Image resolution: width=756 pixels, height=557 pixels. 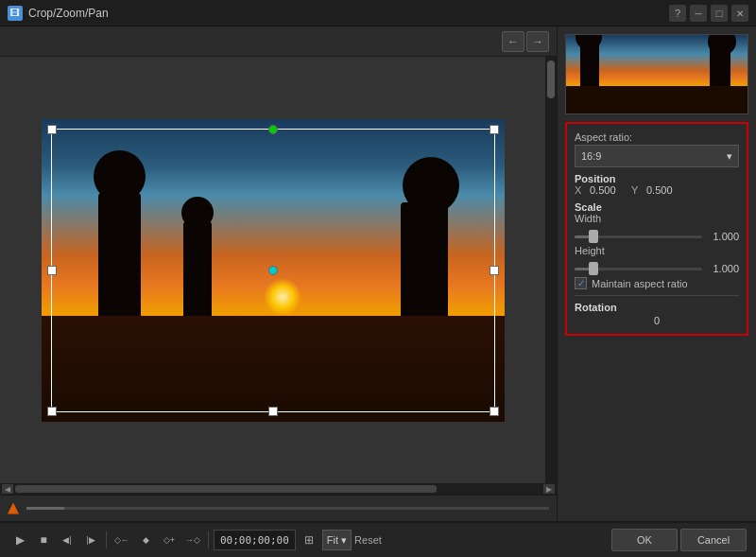 What do you see at coordinates (198, 213) in the screenshot?
I see `person2-head` at bounding box center [198, 213].